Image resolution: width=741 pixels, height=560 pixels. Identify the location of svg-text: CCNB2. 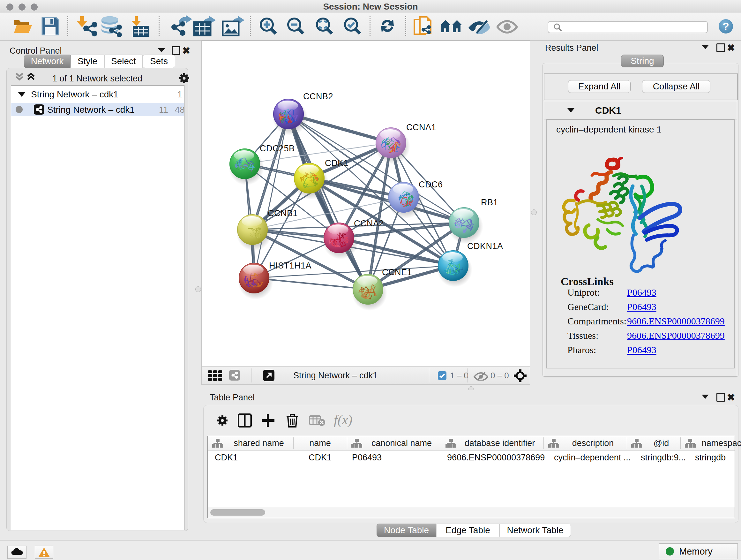
(318, 97).